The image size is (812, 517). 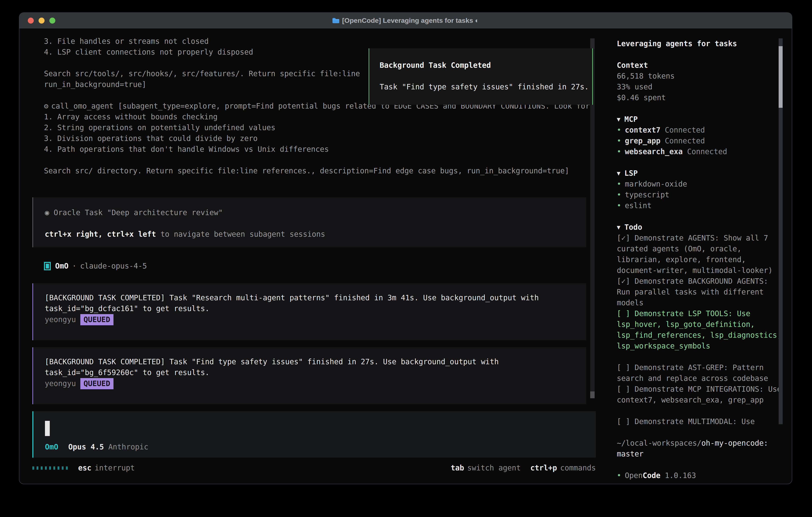 I want to click on notification-body: Task "Find type safety issues" finished …, so click(x=486, y=87).